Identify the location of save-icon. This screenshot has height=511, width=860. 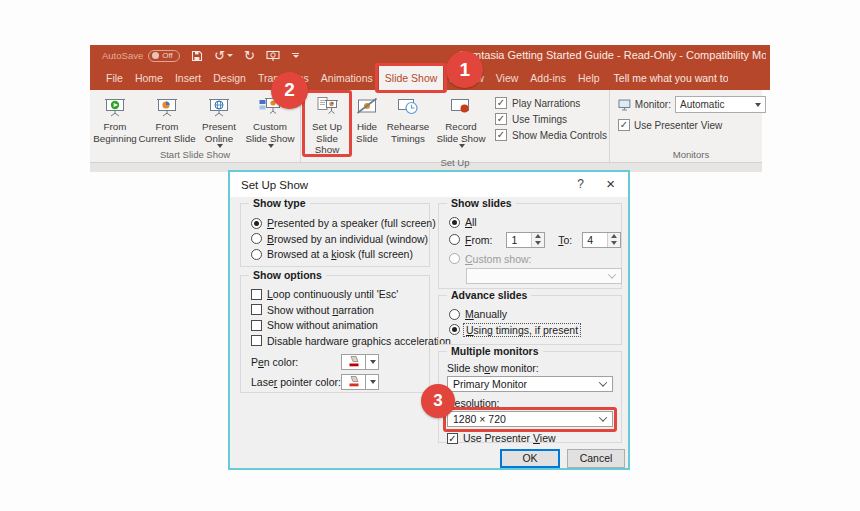
(197, 56).